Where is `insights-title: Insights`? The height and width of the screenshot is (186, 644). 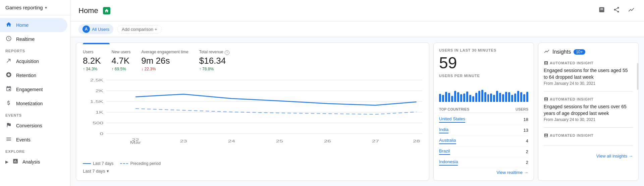 insights-title: Insights is located at coordinates (561, 52).